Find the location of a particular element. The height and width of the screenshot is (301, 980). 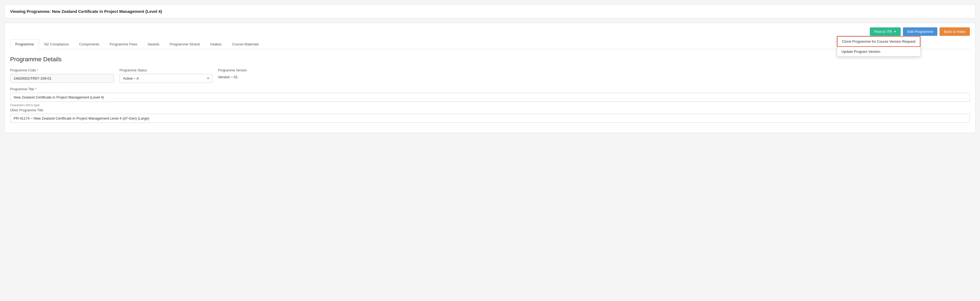

post-to-itr-button: Post to ITR ▼ is located at coordinates (885, 32).